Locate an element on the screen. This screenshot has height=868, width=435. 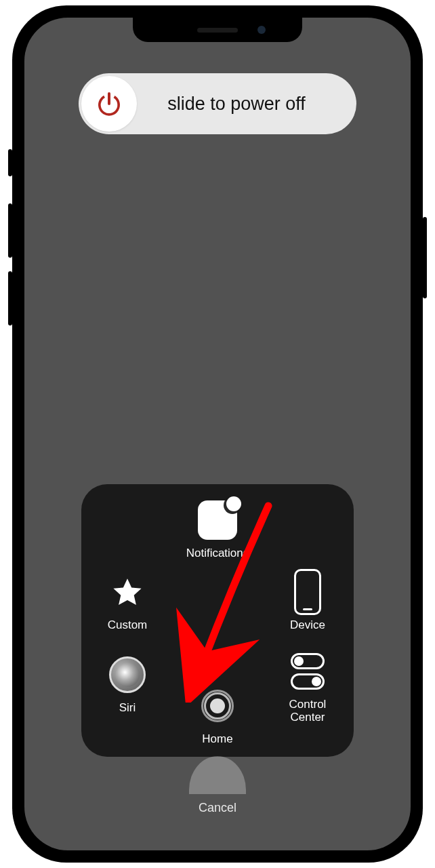
cancel-label: Cancel is located at coordinates (218, 808).